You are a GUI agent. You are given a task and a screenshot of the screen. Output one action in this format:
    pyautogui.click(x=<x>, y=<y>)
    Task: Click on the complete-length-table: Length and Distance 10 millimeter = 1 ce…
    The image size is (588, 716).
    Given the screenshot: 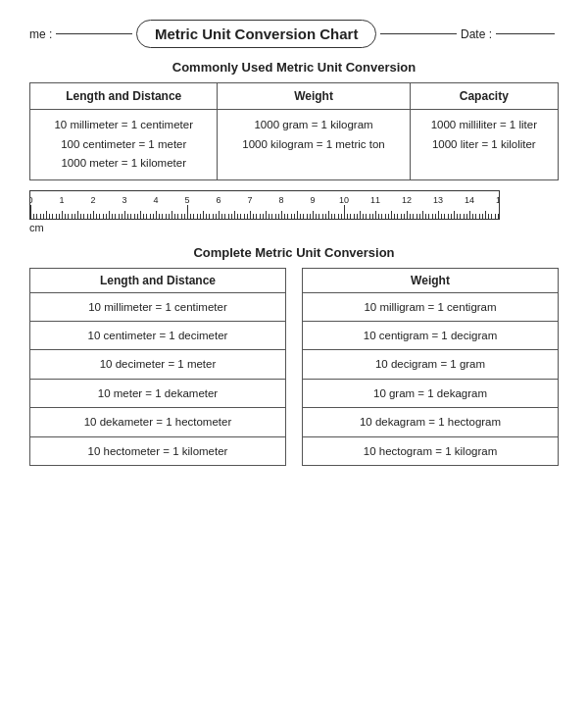 What is the action you would take?
    pyautogui.click(x=158, y=367)
    